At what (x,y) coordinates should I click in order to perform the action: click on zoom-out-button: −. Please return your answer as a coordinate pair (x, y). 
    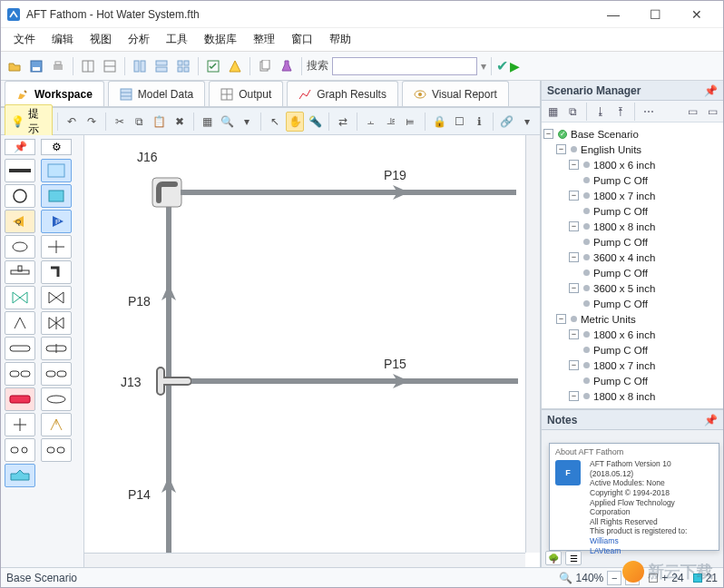
    Looking at the image, I should click on (614, 578).